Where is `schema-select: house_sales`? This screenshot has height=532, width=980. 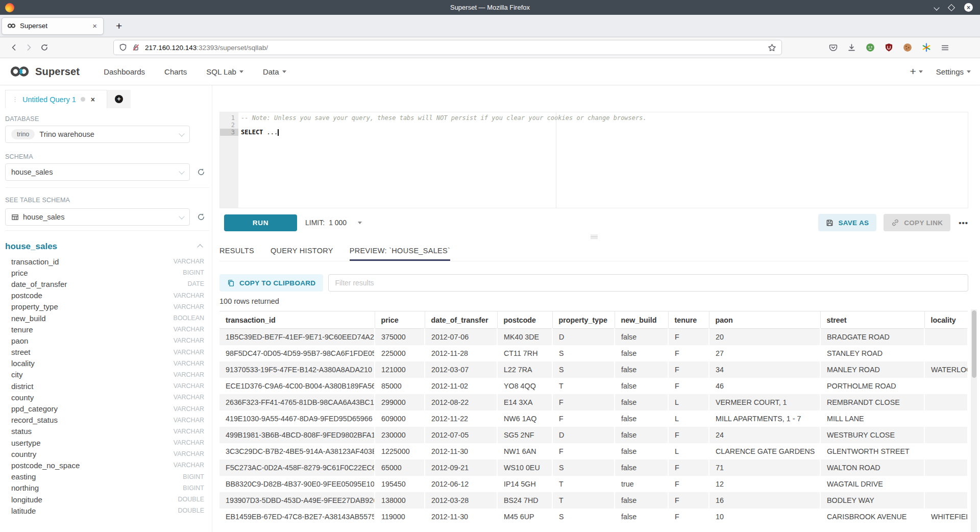
schema-select: house_sales is located at coordinates (97, 172).